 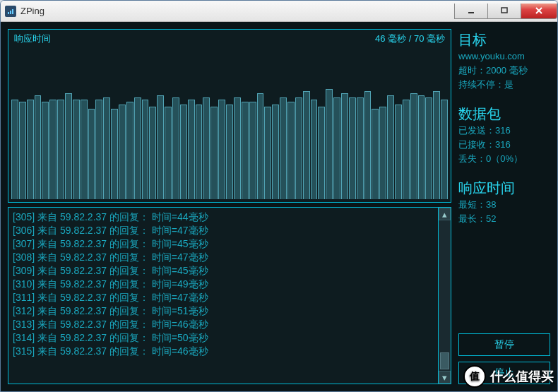 What do you see at coordinates (223, 284) in the screenshot?
I see `log-line: [310] 来自 59.82.2.37 的回复： 时间=49毫秒` at bounding box center [223, 284].